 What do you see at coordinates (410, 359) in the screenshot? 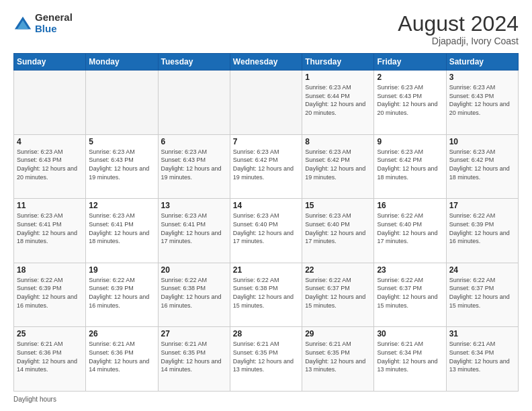
I see `calendar-cell: 30Sunrise: 6:21 AM Sunset: 6:34 PM Dayli…` at bounding box center [410, 359].